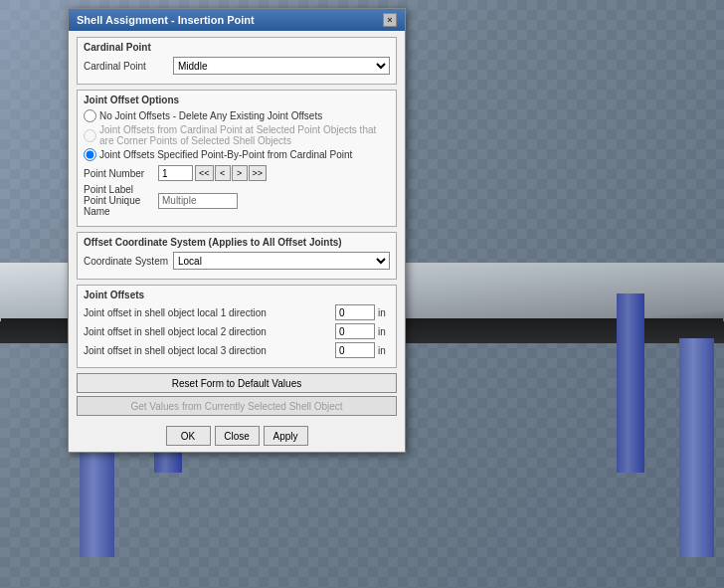  What do you see at coordinates (237, 326) in the screenshot?
I see `joint-offsets-section: Joint Offsets Joint offset in shell obje…` at bounding box center [237, 326].